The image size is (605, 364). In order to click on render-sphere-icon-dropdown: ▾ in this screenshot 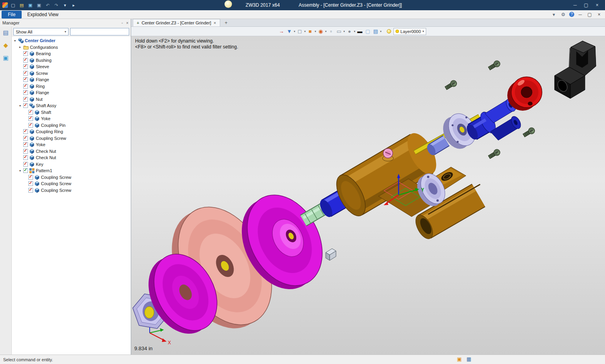, I will do `click(355, 32)`.